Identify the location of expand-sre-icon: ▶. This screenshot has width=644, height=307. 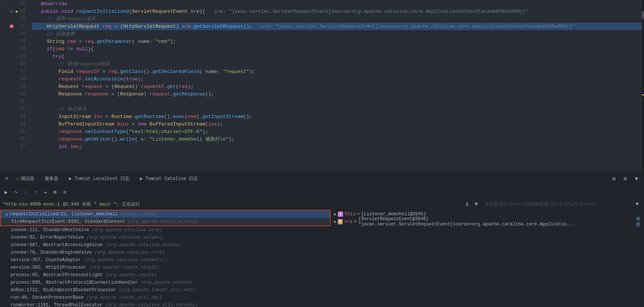
(335, 222).